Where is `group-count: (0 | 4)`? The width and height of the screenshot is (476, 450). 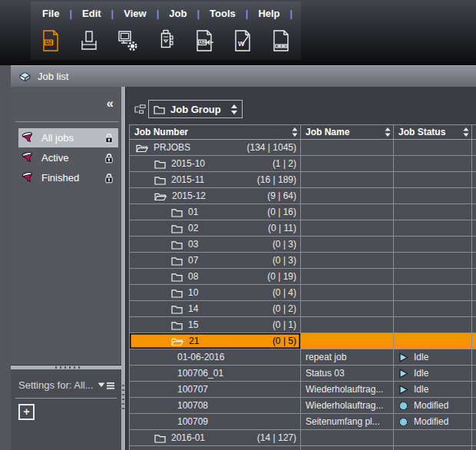
group-count: (0 | 4) is located at coordinates (286, 293).